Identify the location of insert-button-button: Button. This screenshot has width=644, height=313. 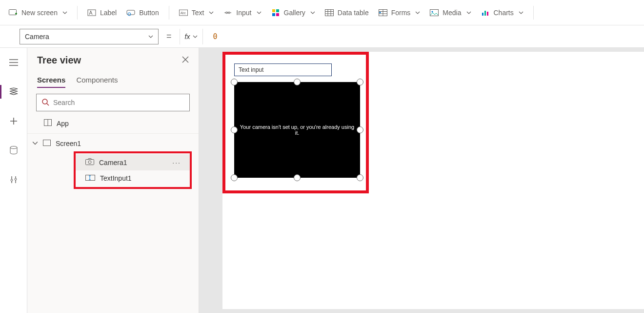
(142, 13).